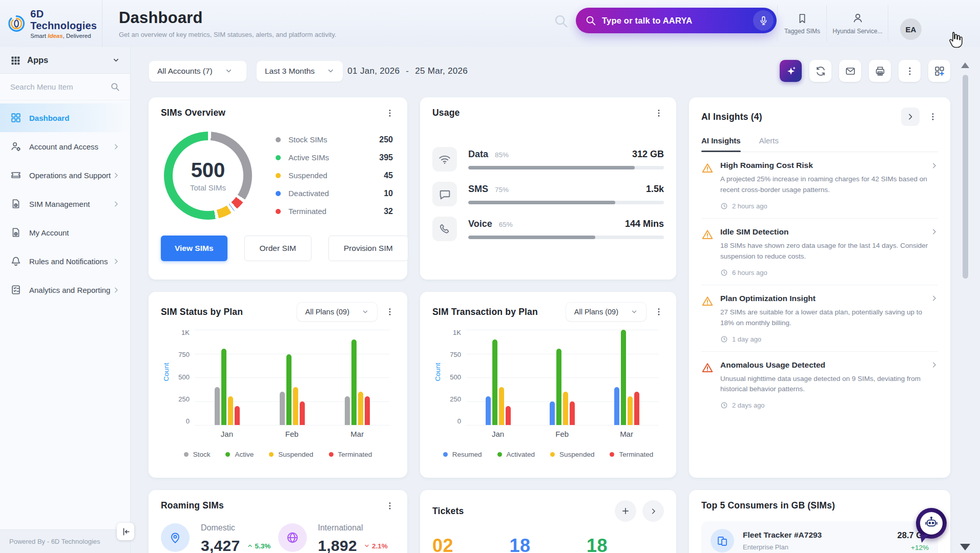  Describe the element at coordinates (965, 547) in the screenshot. I see `scrollbar-down-arrow` at that location.